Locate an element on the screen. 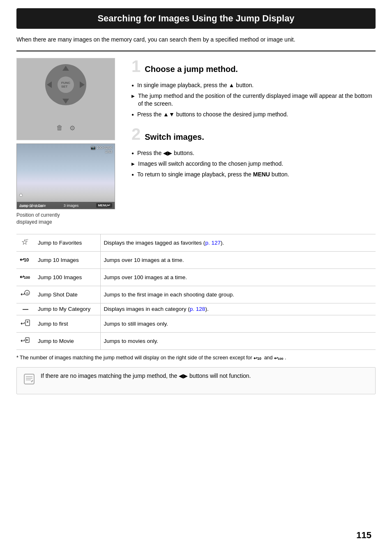 The width and height of the screenshot is (392, 553). bullet-1-1: ● In single image playback, press the ▲ … is located at coordinates (254, 86).